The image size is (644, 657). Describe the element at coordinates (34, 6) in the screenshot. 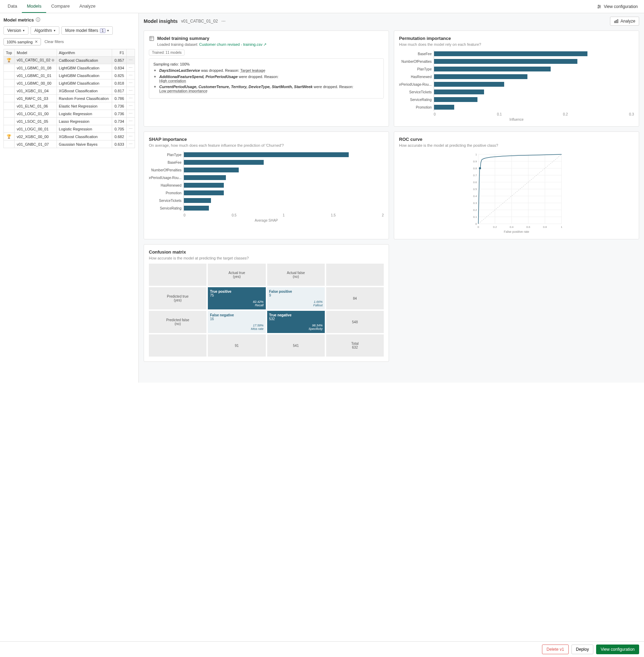

I see `tab-models: Models` at that location.